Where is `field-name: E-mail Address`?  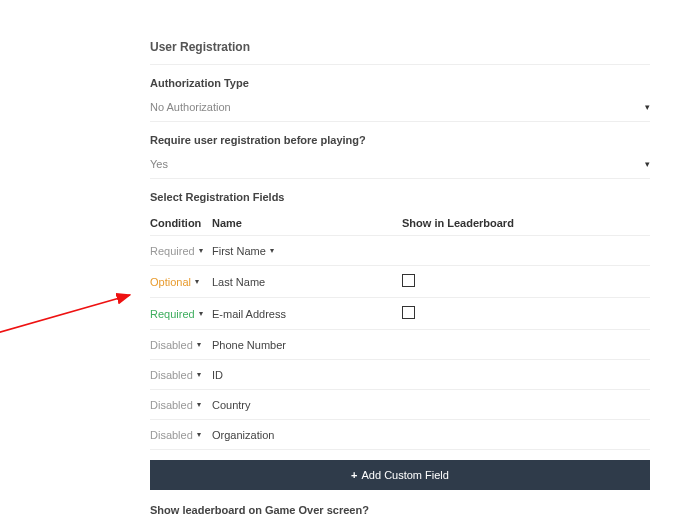
field-name: E-mail Address is located at coordinates (307, 314).